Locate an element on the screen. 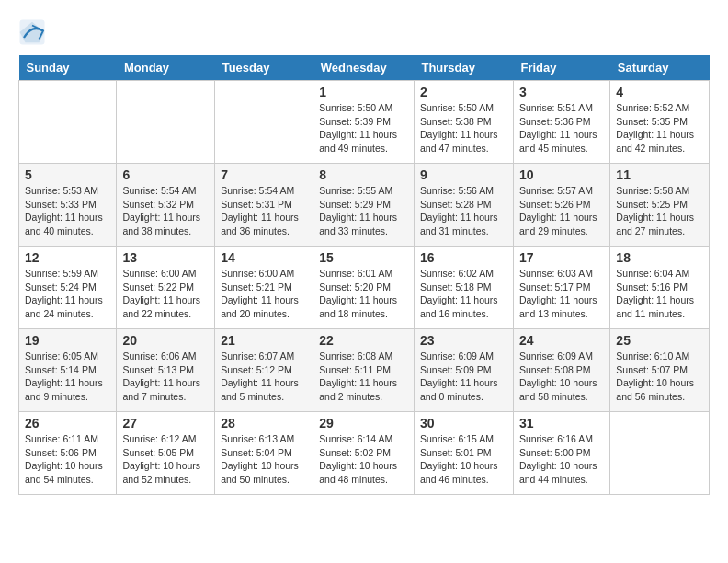  logo is located at coordinates (34, 32).